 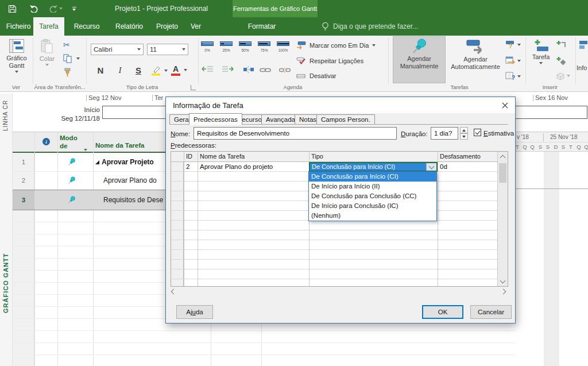 What do you see at coordinates (46, 141) in the screenshot?
I see `info-column-icon: i` at bounding box center [46, 141].